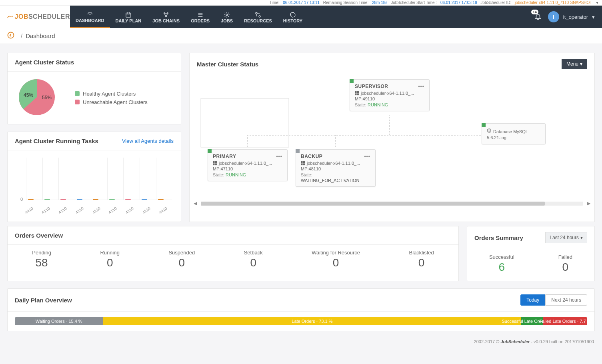 This screenshot has height=364, width=602. What do you see at coordinates (57, 141) in the screenshot?
I see `tasks-title: Agent Cluster Running Tasks` at bounding box center [57, 141].